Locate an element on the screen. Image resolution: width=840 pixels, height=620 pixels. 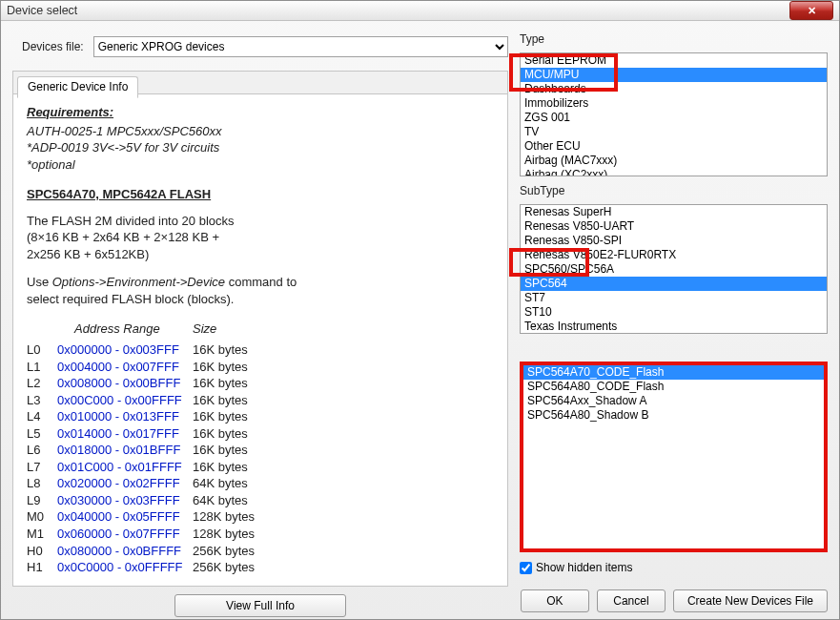
address-range: 0x0C0000 - 0x0FFFFF is located at coordinates (124, 568).